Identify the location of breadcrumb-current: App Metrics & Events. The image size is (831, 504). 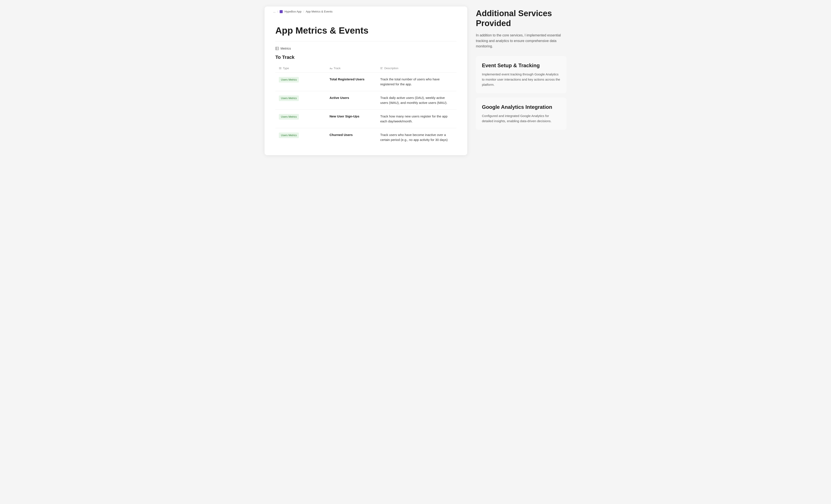
(319, 11).